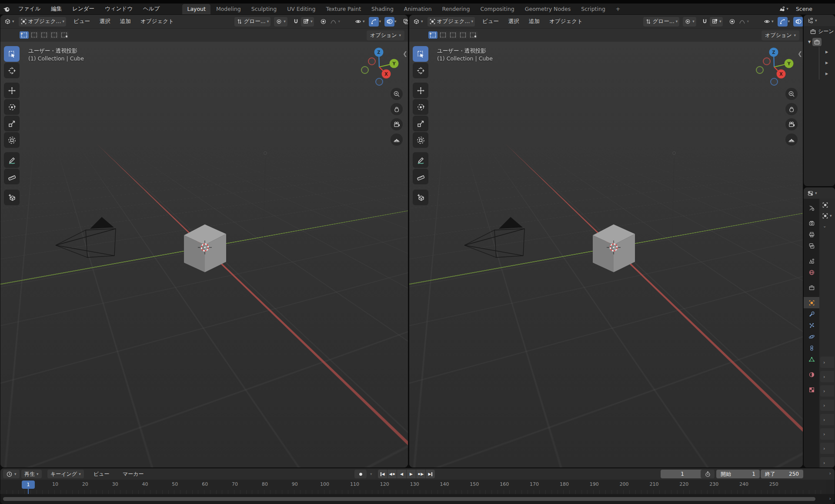  Describe the element at coordinates (409, 499) in the screenshot. I see `horizontal-scrollbar` at that location.